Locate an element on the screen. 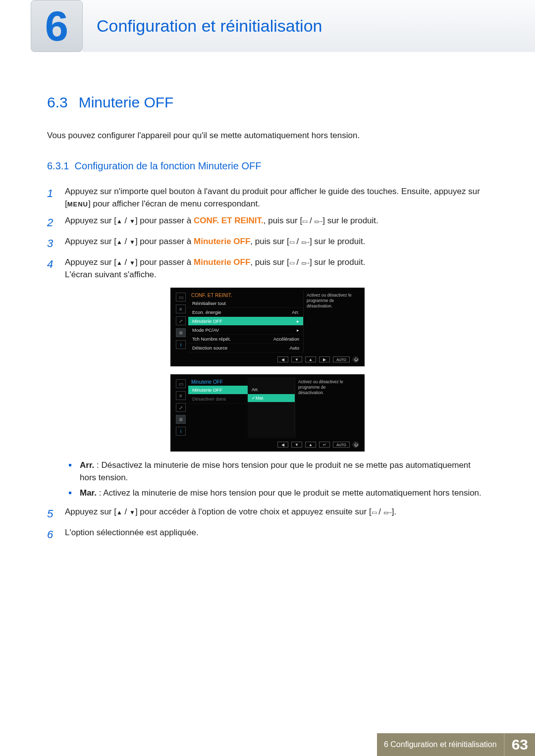 The image size is (535, 756). step-number: 5 is located at coordinates (52, 514).